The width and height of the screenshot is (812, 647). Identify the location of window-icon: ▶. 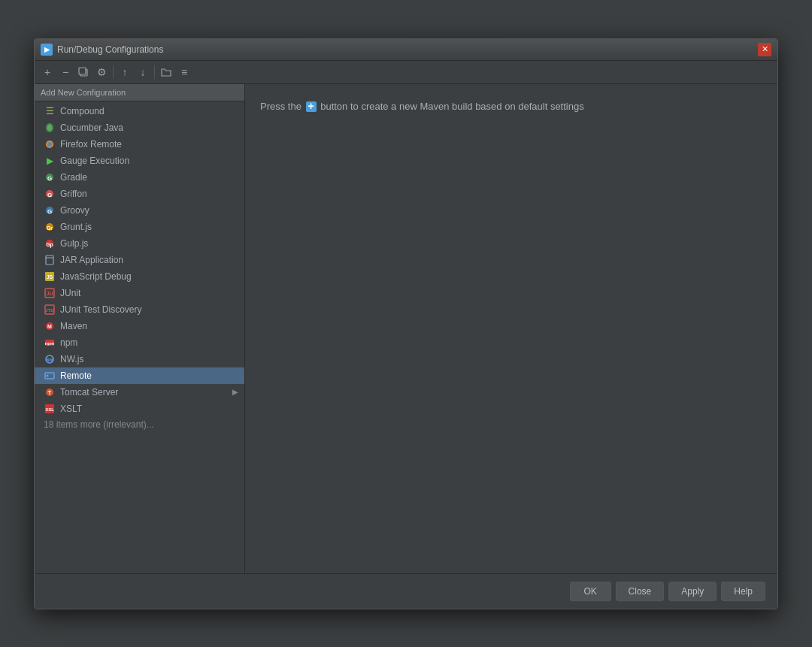
(47, 50).